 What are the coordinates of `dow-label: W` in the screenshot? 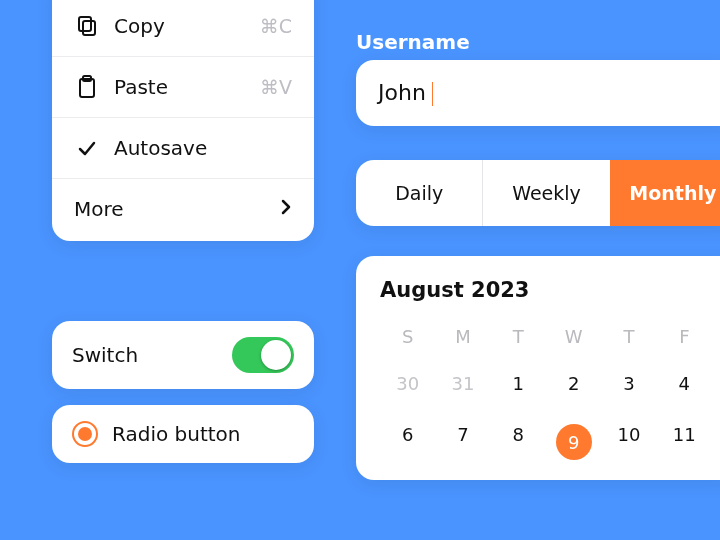 It's located at (574, 336).